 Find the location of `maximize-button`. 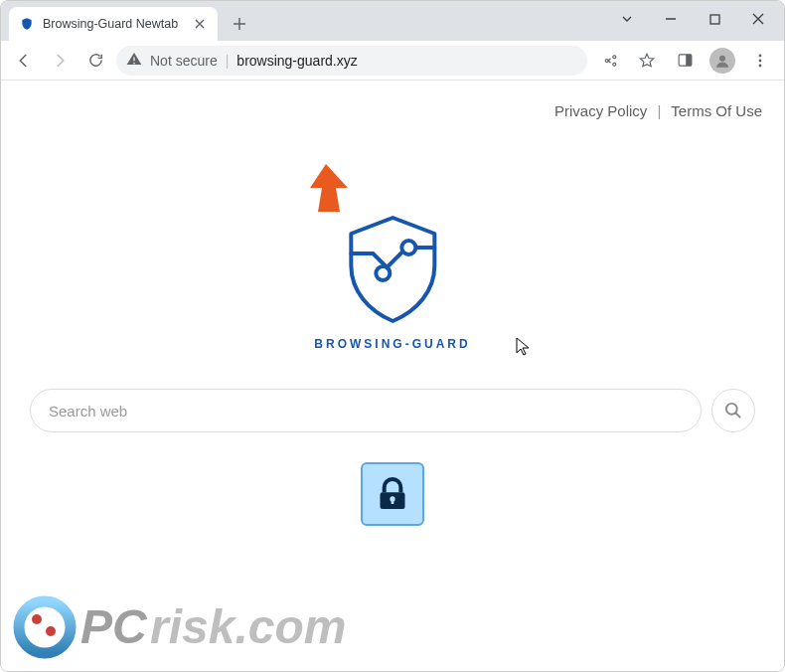

maximize-button is located at coordinates (714, 19).